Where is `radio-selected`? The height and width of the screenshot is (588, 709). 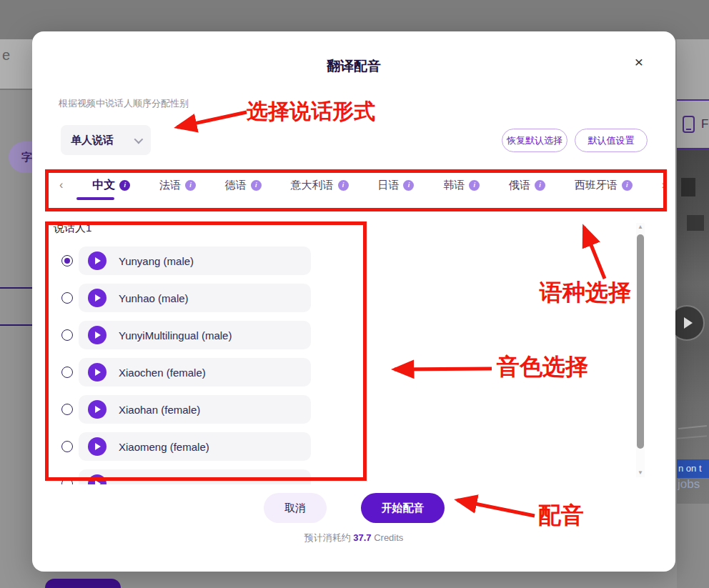
radio-selected is located at coordinates (67, 261).